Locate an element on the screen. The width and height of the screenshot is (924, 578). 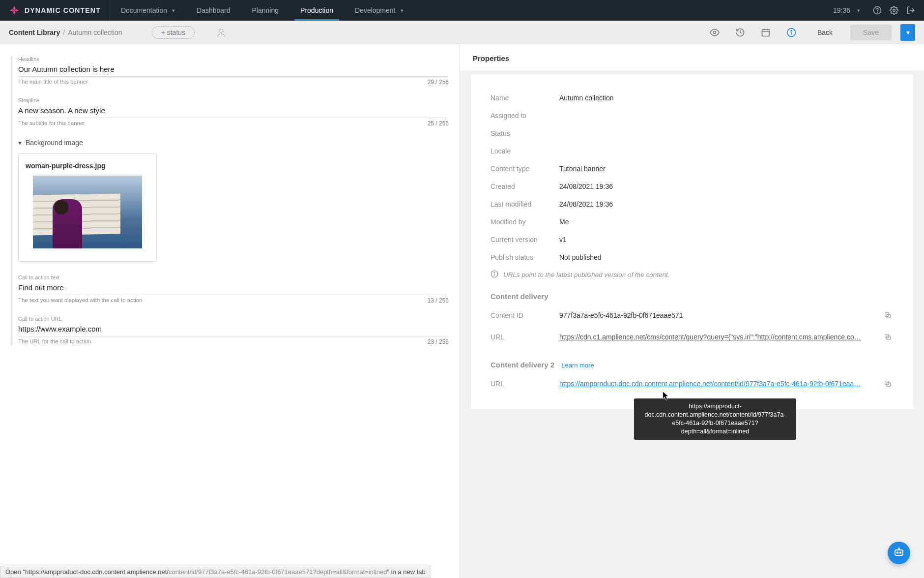
nav-documentation-label: Documentation is located at coordinates (144, 10).